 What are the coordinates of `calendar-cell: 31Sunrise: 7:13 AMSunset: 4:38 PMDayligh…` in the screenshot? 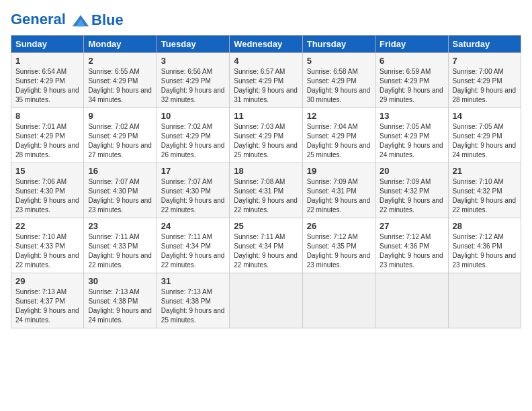 It's located at (193, 301).